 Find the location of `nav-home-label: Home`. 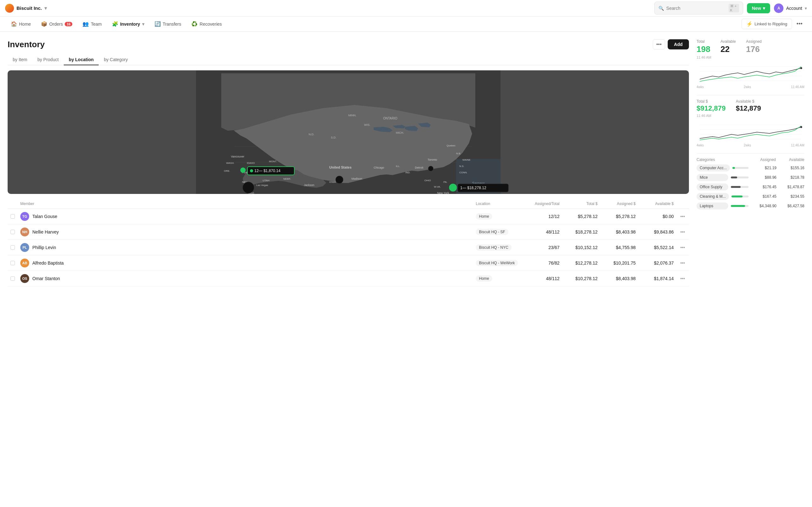

nav-home-label: Home is located at coordinates (25, 24).